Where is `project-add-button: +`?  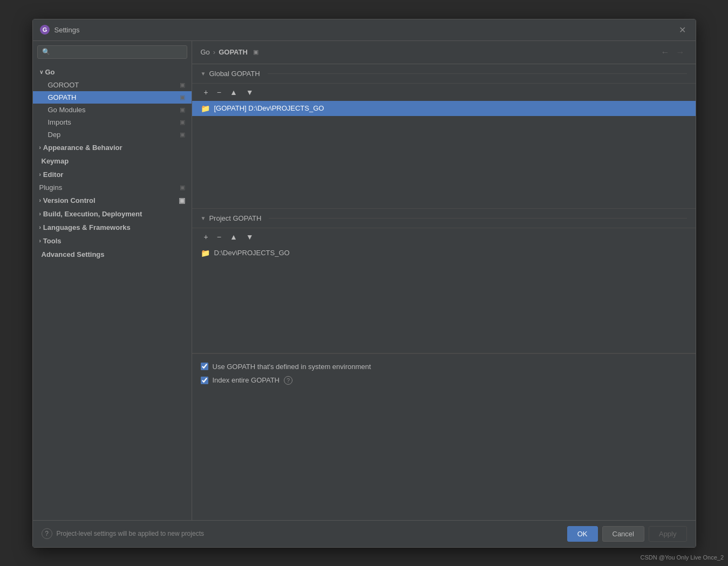
project-add-button: + is located at coordinates (206, 237).